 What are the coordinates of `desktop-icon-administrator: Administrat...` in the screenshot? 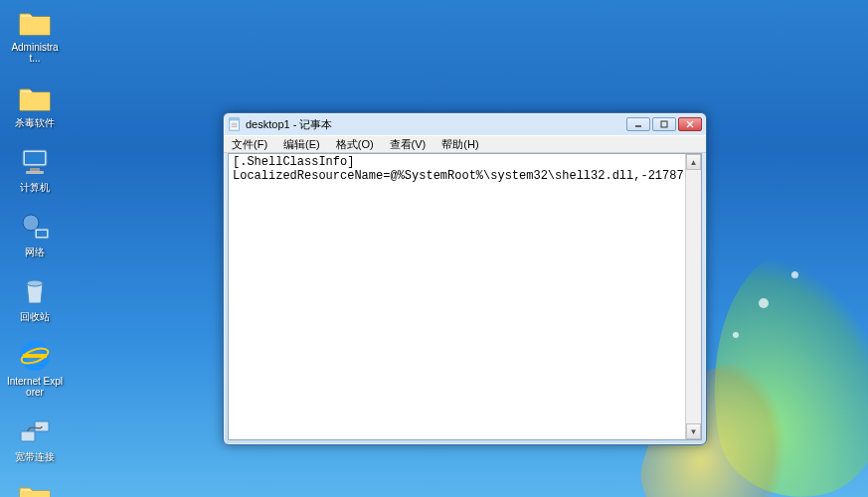 It's located at (35, 34).